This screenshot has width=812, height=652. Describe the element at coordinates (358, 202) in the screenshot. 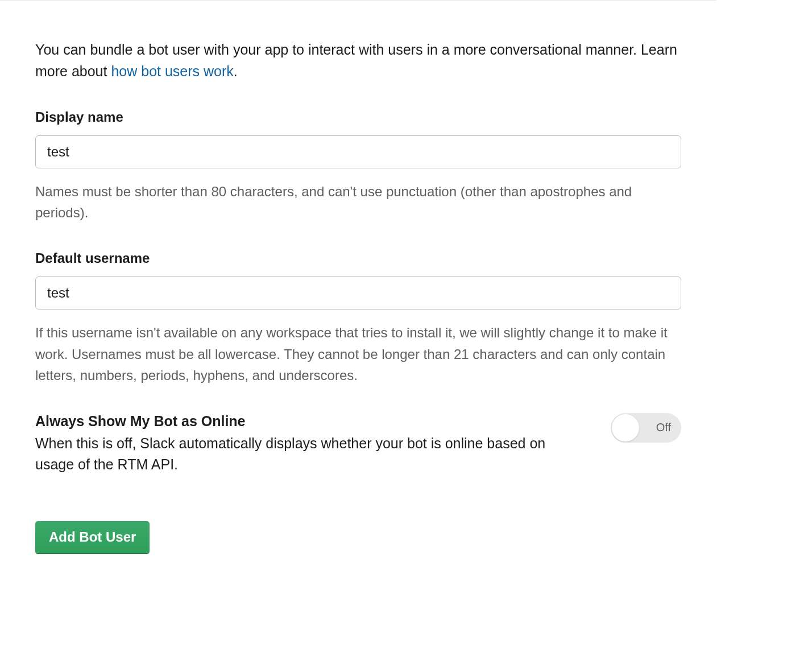

I see `display-name-help: Names must be shorter than 80 characters…` at that location.